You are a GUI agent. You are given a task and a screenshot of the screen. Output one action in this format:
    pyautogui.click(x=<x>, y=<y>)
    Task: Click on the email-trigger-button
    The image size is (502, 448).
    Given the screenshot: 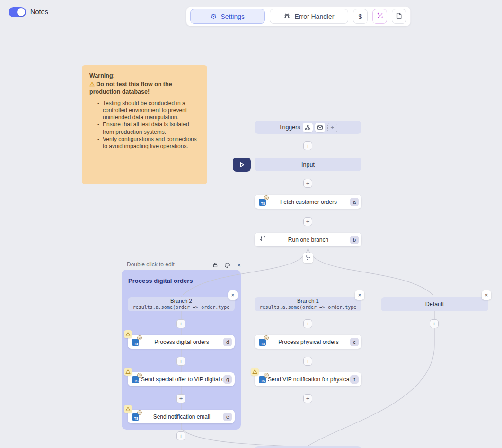 What is the action you would take?
    pyautogui.click(x=320, y=128)
    